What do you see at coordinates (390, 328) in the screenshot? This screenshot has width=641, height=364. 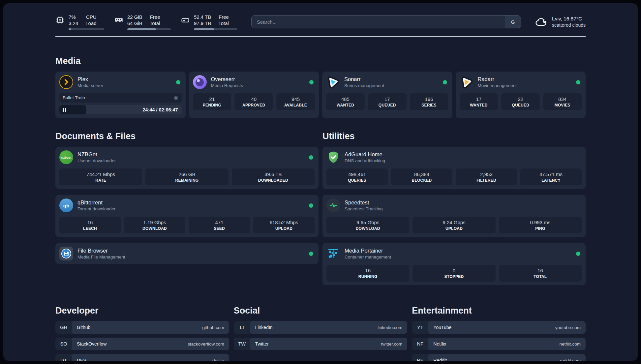 I see `bookmark-url: linkedin.com` at bounding box center [390, 328].